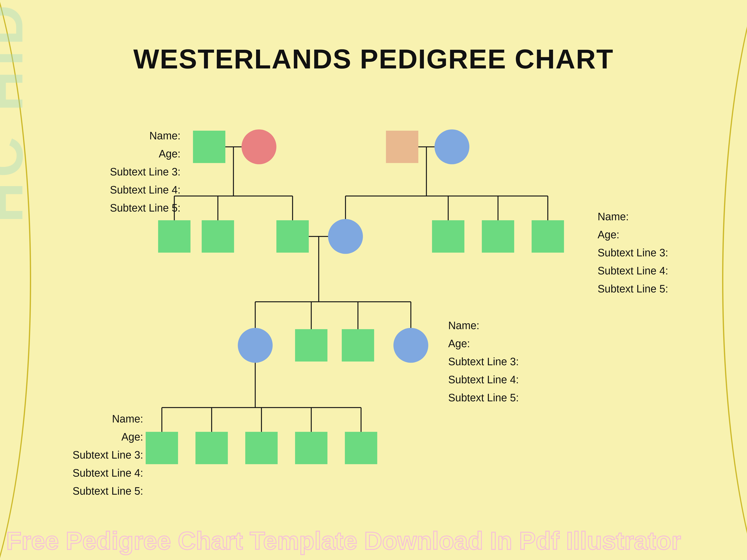 This screenshot has width=747, height=560. Describe the element at coordinates (115, 209) in the screenshot. I see `labelset-1-f5: Subtext Line 5:` at that location.